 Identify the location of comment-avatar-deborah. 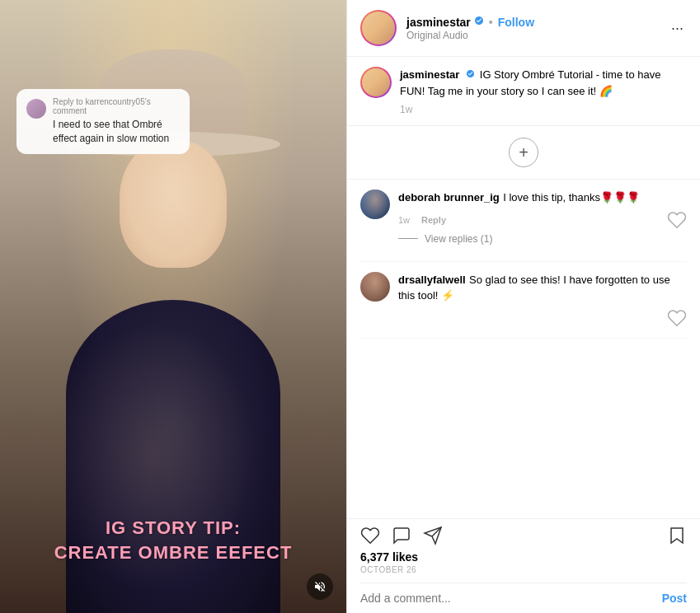
(375, 204).